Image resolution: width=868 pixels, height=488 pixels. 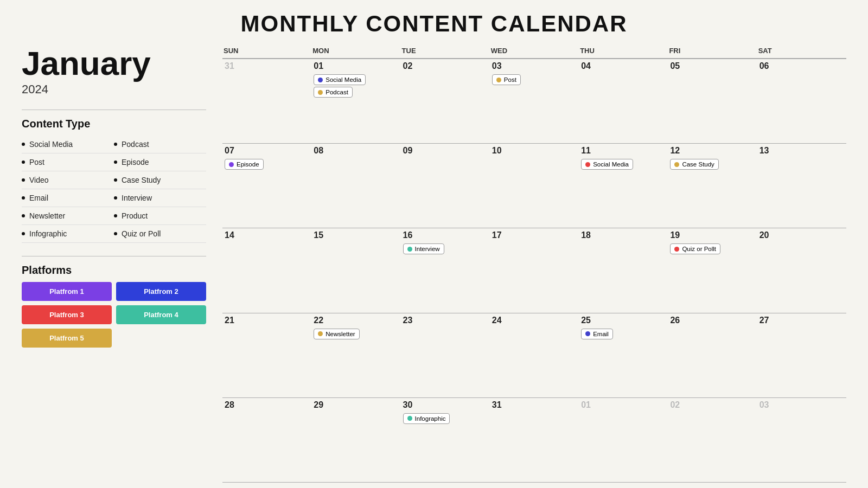 I want to click on event-chip: Newsletter, so click(x=336, y=334).